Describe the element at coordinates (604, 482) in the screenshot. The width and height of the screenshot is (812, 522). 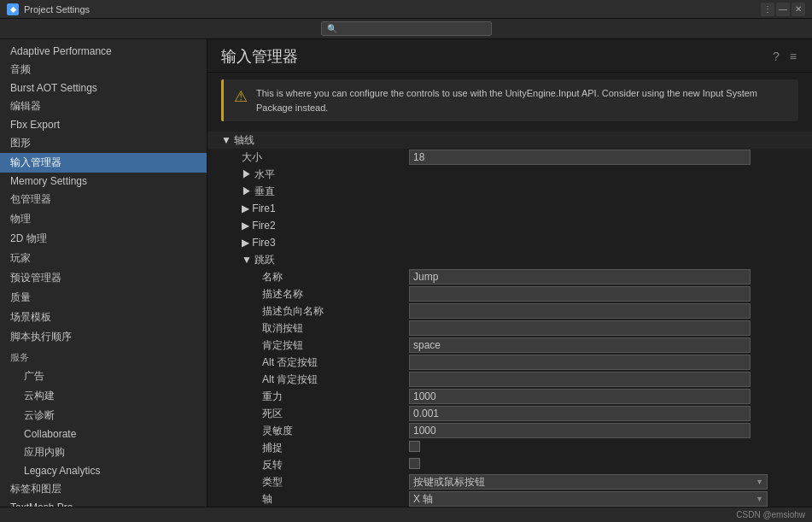
I see `value-type: 按键或鼠标按钮▼` at that location.